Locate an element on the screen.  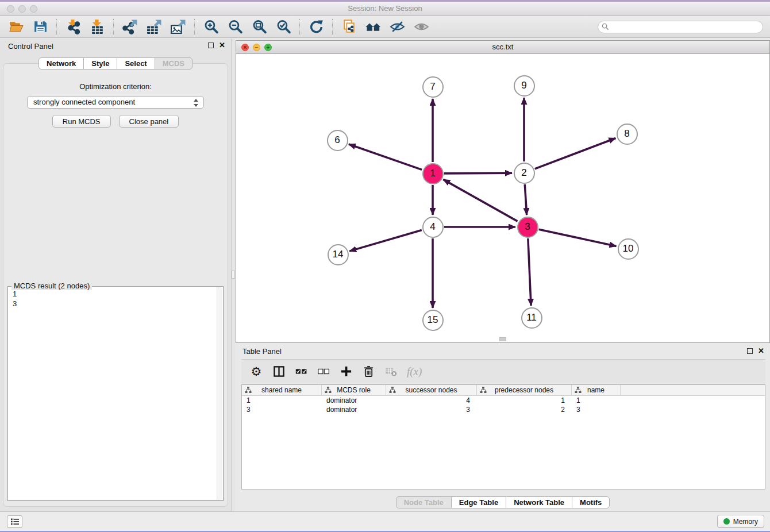
export-table-icon is located at coordinates (154, 27).